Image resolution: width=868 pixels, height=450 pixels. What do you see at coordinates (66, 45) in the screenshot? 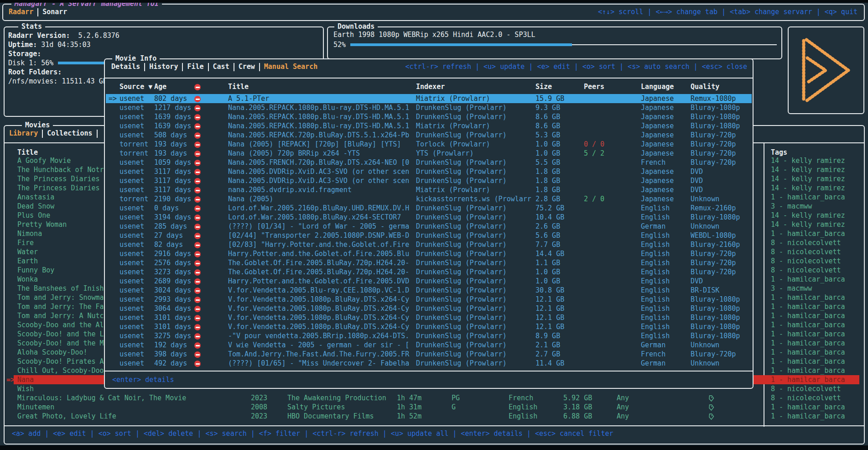
I see `uptime-value: 31d 04:35:03` at bounding box center [66, 45].